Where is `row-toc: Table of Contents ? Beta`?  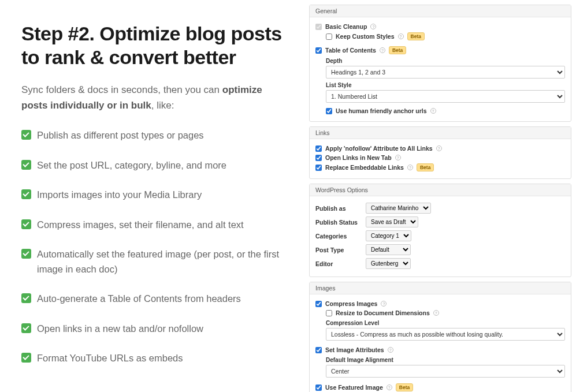
row-toc: Table of Contents ? Beta is located at coordinates (440, 50).